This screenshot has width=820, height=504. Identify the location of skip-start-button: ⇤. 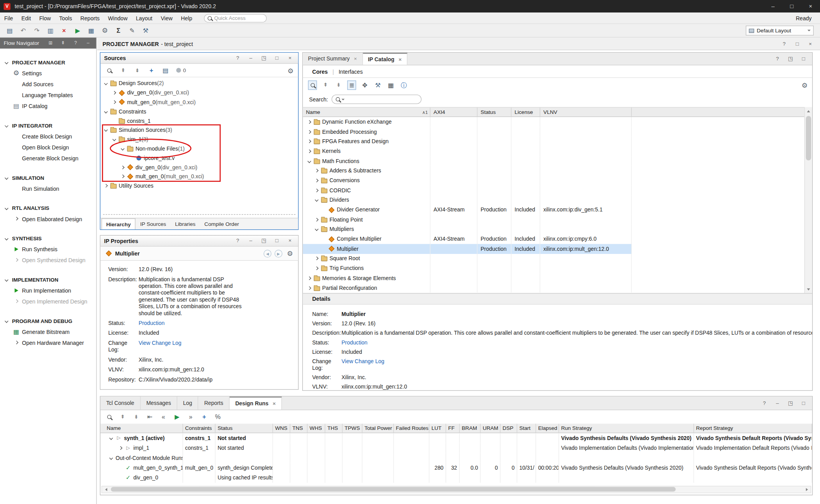
(150, 417).